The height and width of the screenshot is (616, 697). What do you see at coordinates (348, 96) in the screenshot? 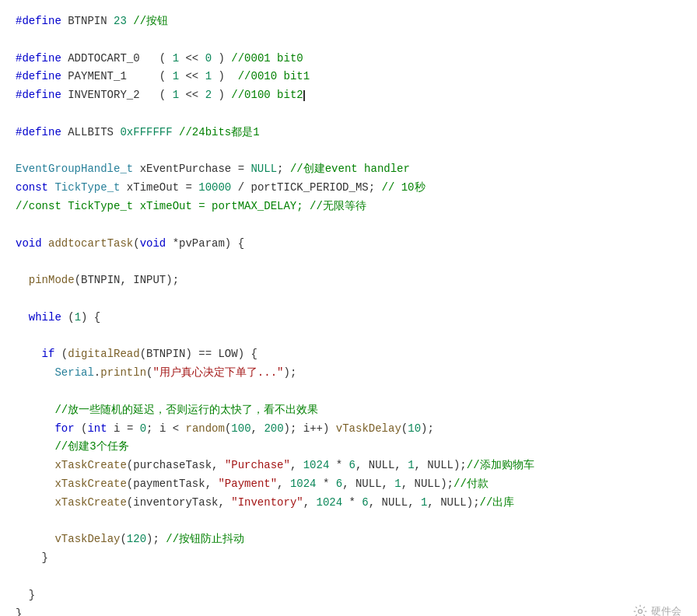
I see `code-line-5: #define INVENTORY_2 ( 1 << 2 ) //0100 bi…` at bounding box center [348, 96].